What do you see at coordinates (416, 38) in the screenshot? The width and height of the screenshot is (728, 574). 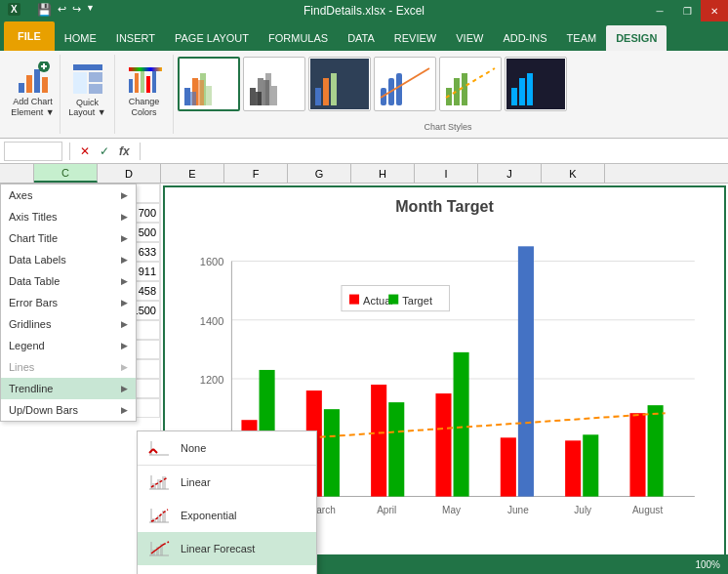 I see `tab-review: REVIEW` at bounding box center [416, 38].